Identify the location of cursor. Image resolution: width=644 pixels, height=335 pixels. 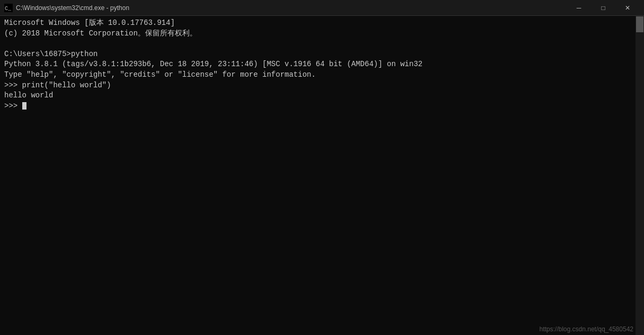
(24, 106).